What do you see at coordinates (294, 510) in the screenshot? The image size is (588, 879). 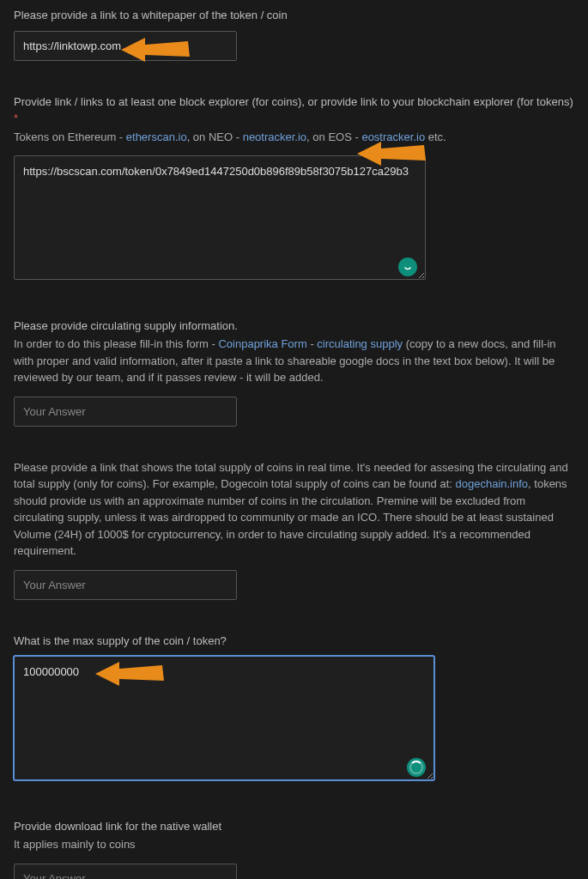 I see `label-total-supply: Please provide a link that shows the tot…` at bounding box center [294, 510].